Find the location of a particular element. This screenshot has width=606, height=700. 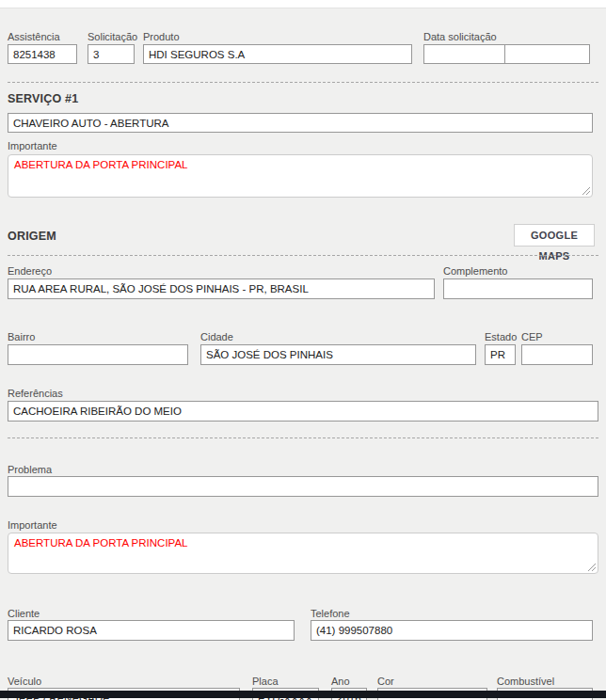

veiculo-label: Veículo is located at coordinates (24, 681).